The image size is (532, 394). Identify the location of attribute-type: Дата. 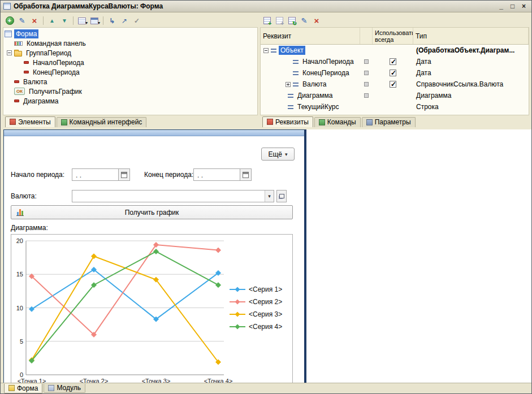
(471, 73).